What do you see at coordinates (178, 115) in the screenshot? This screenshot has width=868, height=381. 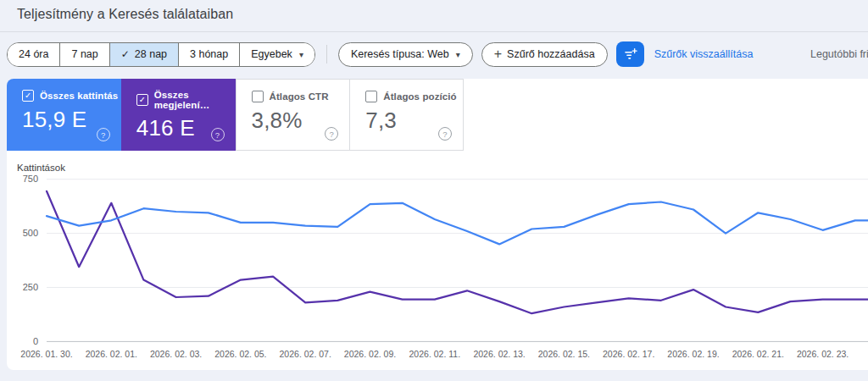 I see `metric-card-összes-megjelení-: ✓Összes megjelení…416 E?` at bounding box center [178, 115].